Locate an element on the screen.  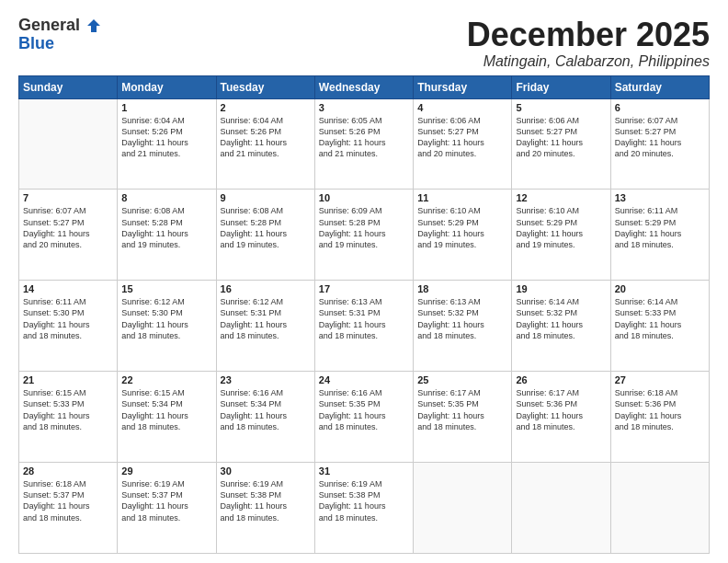
header-sunday: Sunday is located at coordinates (68, 86).